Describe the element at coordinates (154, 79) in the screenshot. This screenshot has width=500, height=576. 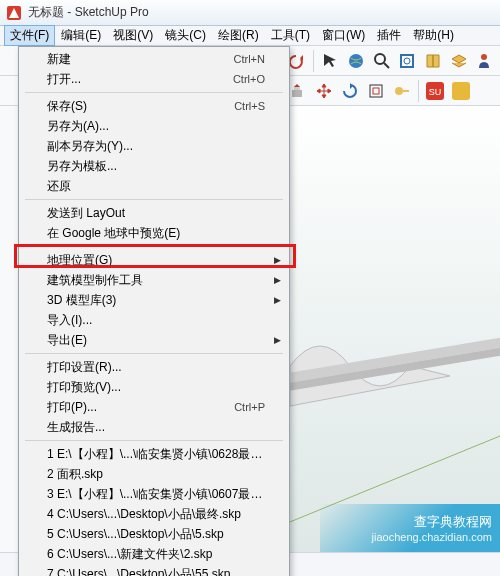
I see `menu-open: 打开...Ctrl+O` at that location.